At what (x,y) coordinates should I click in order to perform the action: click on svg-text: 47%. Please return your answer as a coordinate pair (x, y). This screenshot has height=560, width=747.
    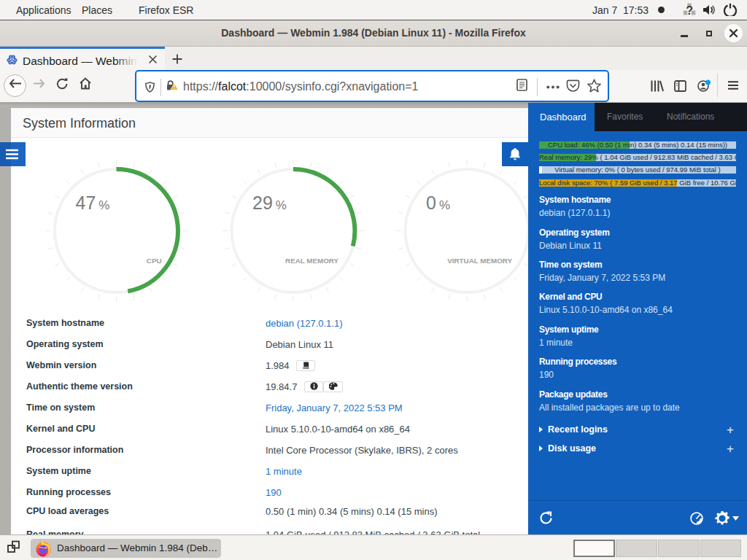
    Looking at the image, I should click on (93, 203).